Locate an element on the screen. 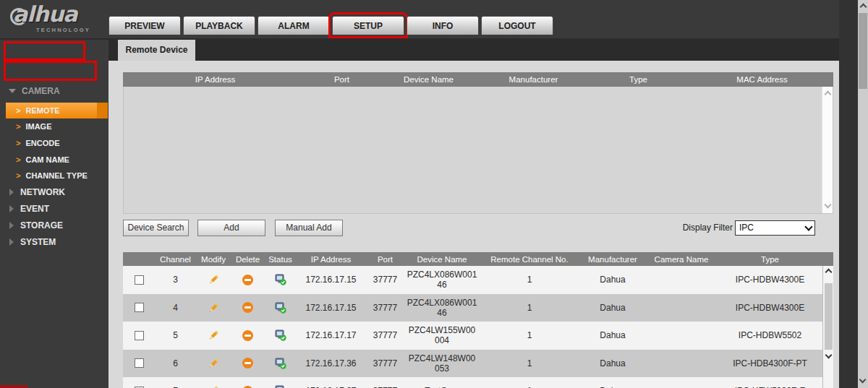  tab-remote-device: Remote Device is located at coordinates (156, 51).